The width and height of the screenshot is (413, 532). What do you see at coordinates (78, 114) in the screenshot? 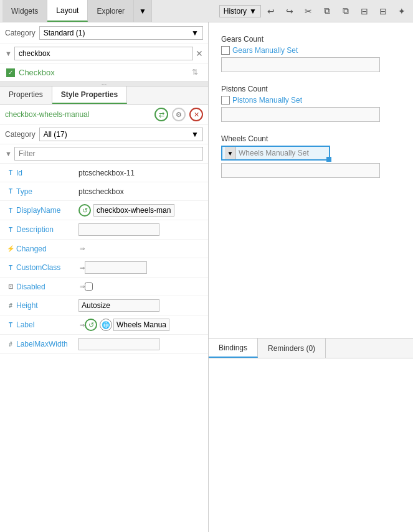
I see `component-name: checkbox-wheels-manual` at bounding box center [78, 114].